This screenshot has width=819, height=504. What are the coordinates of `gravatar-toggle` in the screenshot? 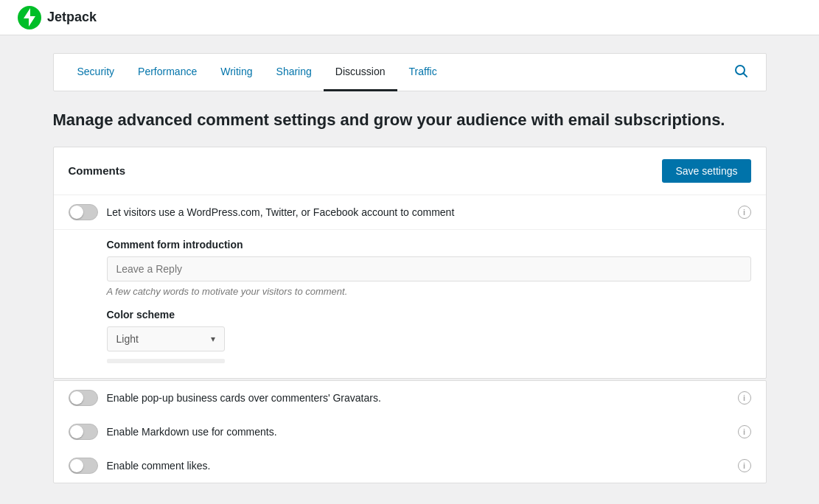 It's located at (83, 398).